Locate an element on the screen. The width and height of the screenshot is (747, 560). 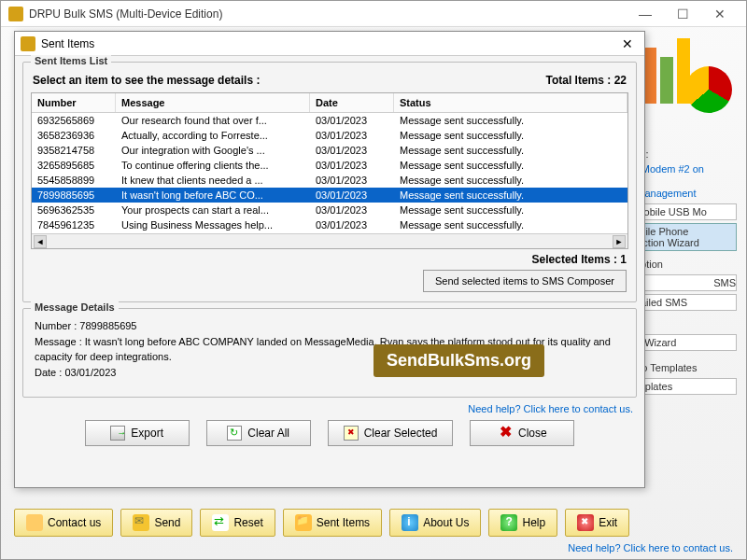
clear-all-button: Clear All is located at coordinates (259, 433).